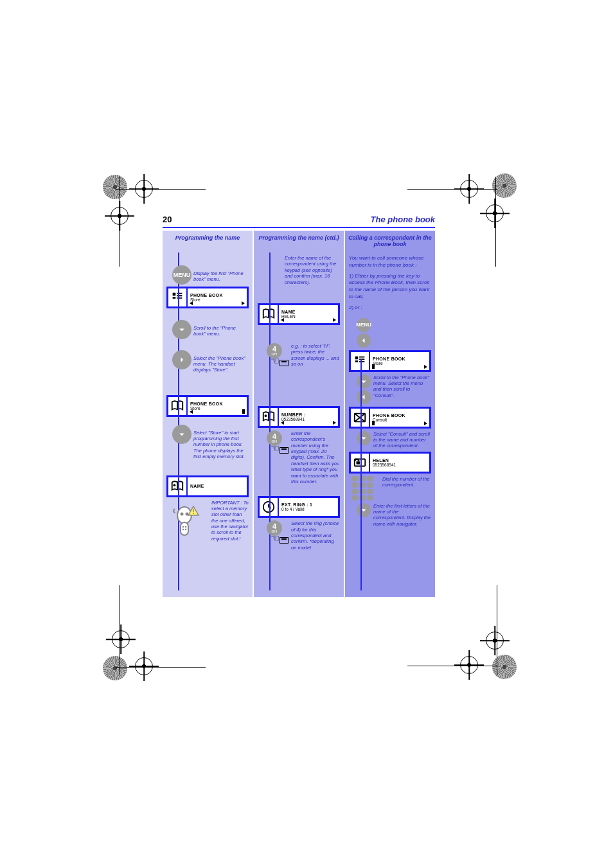  What do you see at coordinates (208, 414) in the screenshot?
I see `column-1: Programming the name MENU Display the fi…` at bounding box center [208, 414].